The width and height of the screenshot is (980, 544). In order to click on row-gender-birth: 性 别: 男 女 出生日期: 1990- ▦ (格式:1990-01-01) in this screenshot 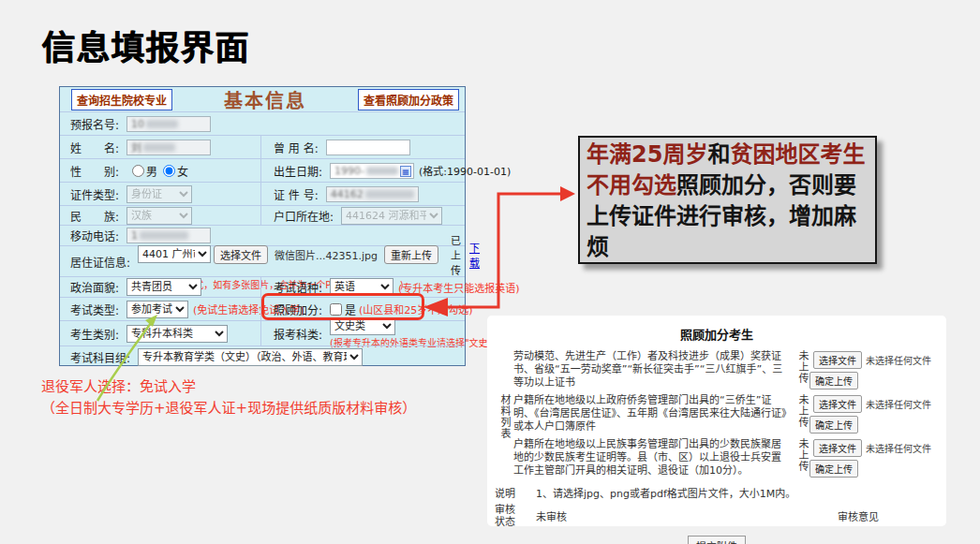, I will do `click(262, 170)`.